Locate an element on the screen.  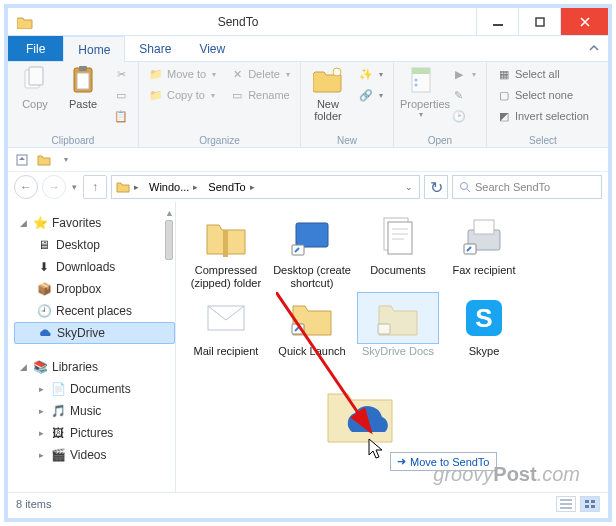
invert-selection-button: ◩Invert selection is located at coordinates (543, 116).